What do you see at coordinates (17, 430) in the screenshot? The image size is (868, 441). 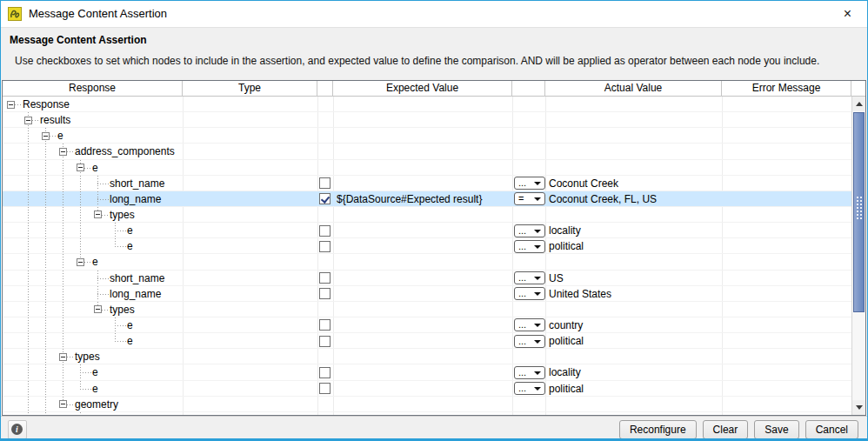 I see `info-icon: i` at bounding box center [17, 430].